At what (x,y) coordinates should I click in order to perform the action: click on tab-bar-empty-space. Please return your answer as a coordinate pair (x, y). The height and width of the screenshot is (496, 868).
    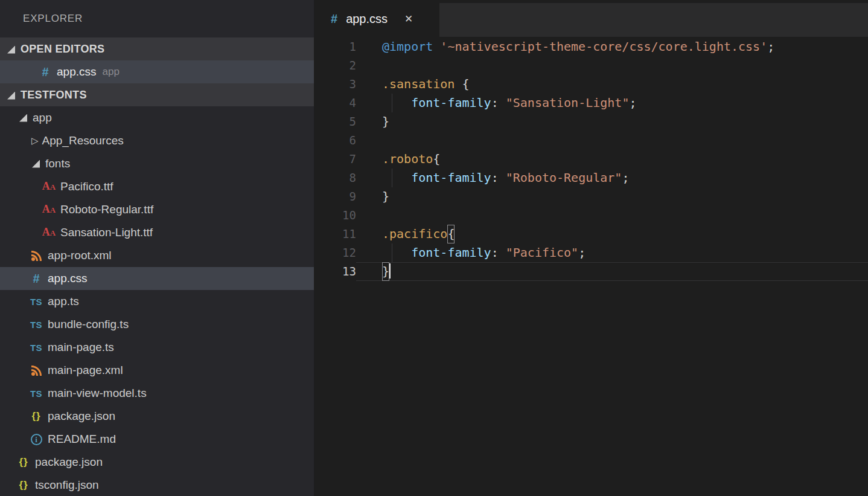
    Looking at the image, I should click on (654, 20).